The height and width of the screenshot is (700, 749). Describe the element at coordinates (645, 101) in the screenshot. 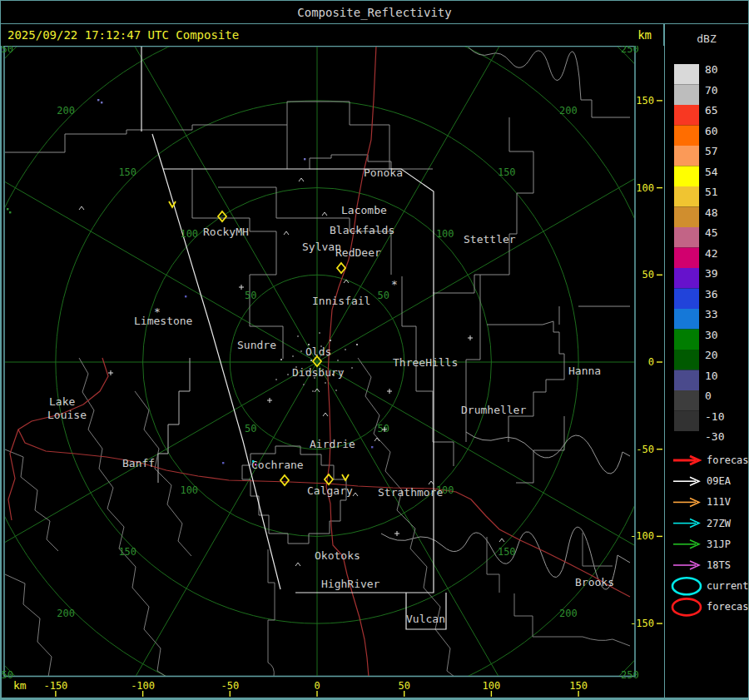

I see `right-axis-tick-label: 150` at that location.